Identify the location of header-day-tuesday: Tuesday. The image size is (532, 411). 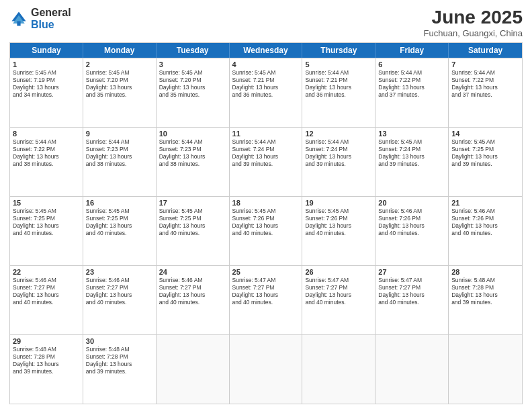
(193, 50).